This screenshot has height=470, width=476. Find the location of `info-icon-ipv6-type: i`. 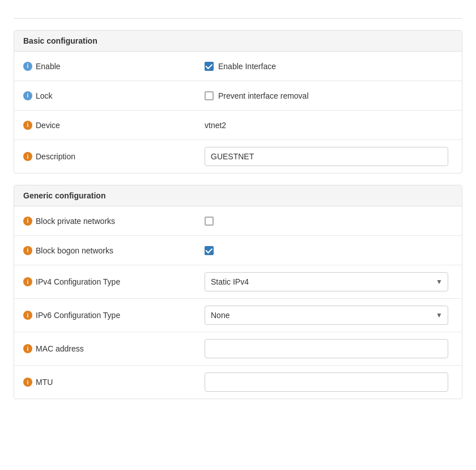

info-icon-ipv6-type: i is located at coordinates (28, 315).